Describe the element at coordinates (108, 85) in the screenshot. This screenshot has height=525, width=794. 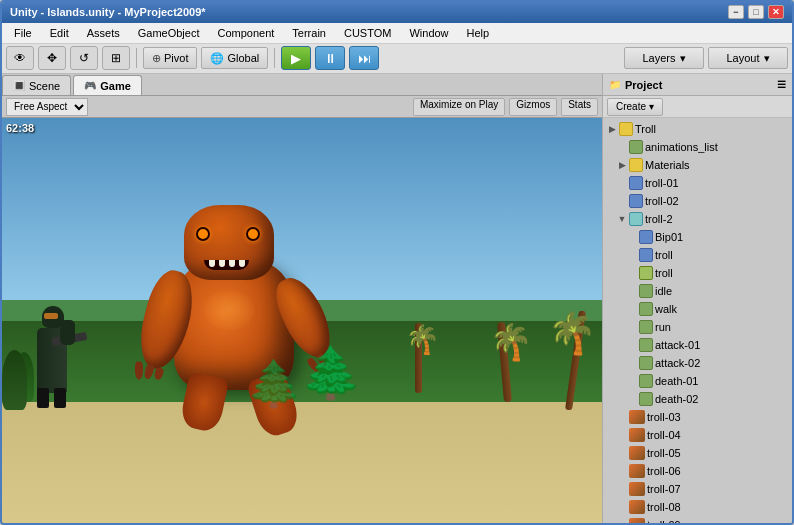
I see `tab-game: 🎮 Game` at that location.